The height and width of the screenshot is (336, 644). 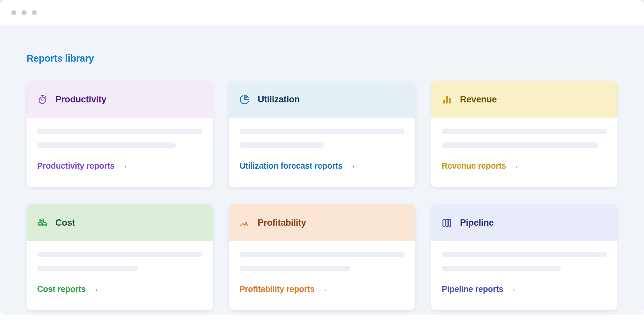 I want to click on card-utilization: Utilization Utilization forecast reports…, so click(x=322, y=134).